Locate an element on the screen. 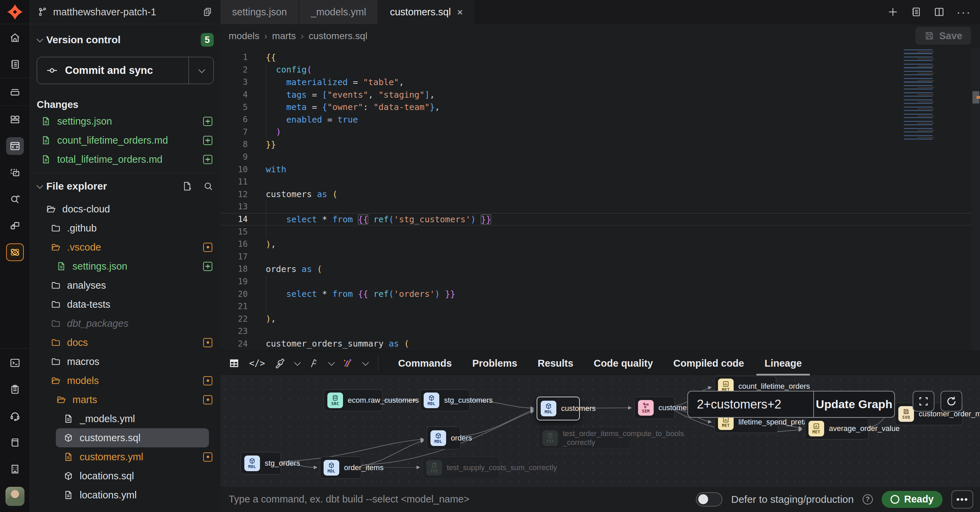  tab-settings.json: settings.json is located at coordinates (260, 12).